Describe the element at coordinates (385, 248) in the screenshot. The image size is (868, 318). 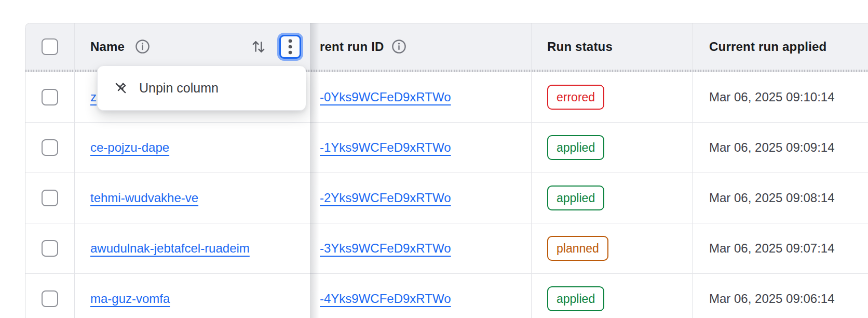
I see `run-id-link: -3Yks9WCFeD9xRTWo` at that location.